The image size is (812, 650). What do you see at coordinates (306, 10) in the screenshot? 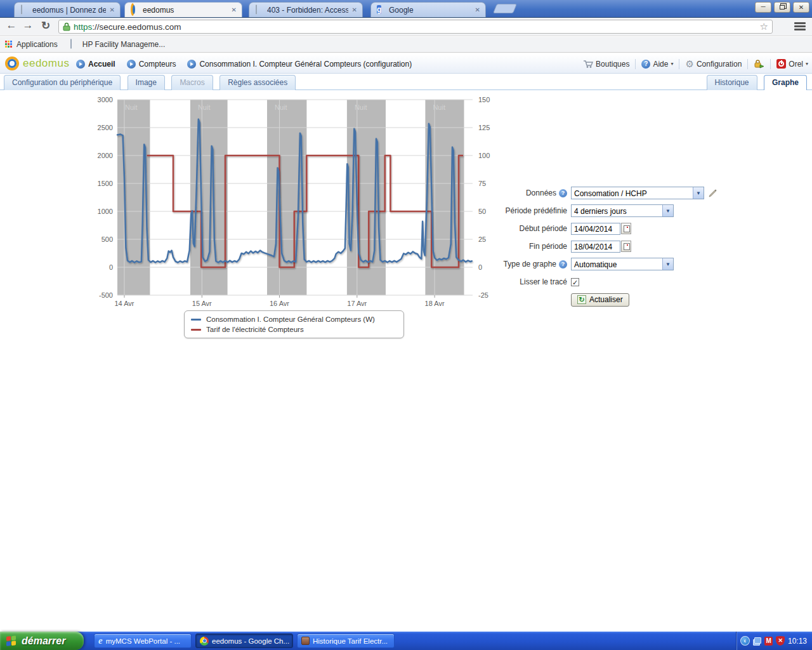
I see `browser-tab-3: 403 - Forbidden: Access is d ✕` at bounding box center [306, 10].